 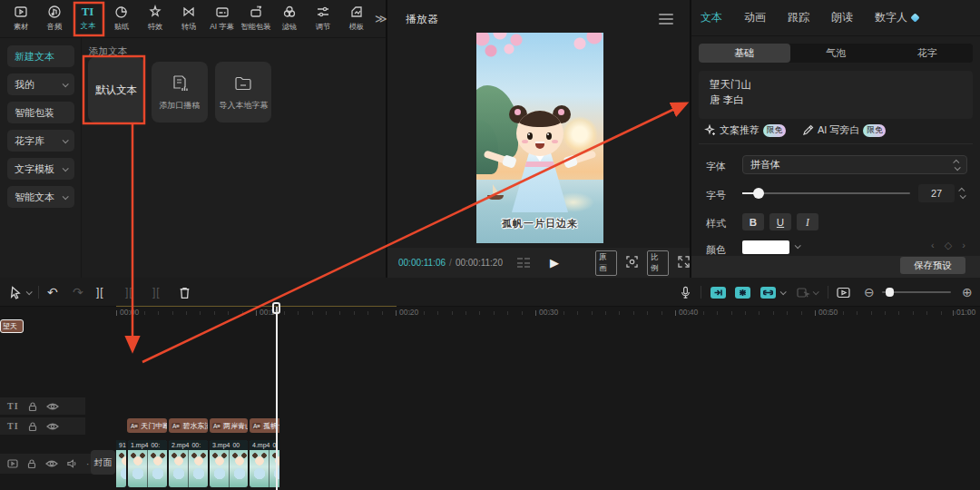 I want to click on font-size-slider, so click(x=826, y=193).